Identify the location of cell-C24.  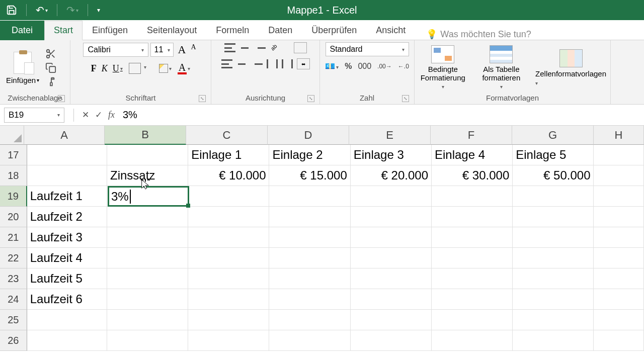
(228, 300).